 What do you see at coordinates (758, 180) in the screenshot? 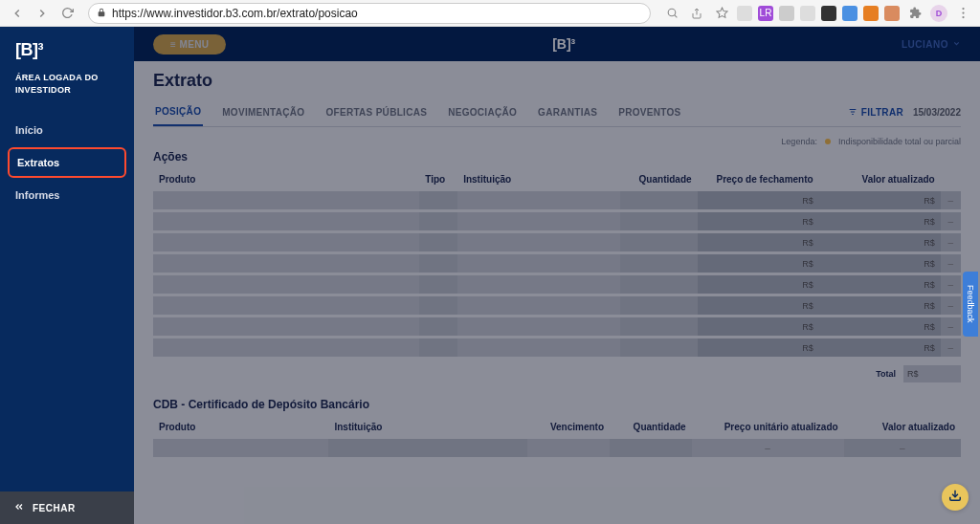
I see `col-preco: Preço de fechamento` at bounding box center [758, 180].